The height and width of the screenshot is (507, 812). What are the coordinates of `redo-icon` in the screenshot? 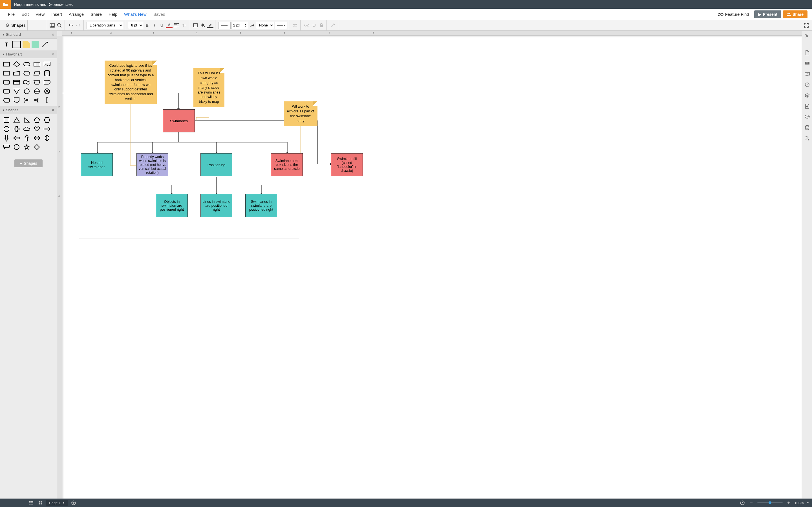 It's located at (79, 25).